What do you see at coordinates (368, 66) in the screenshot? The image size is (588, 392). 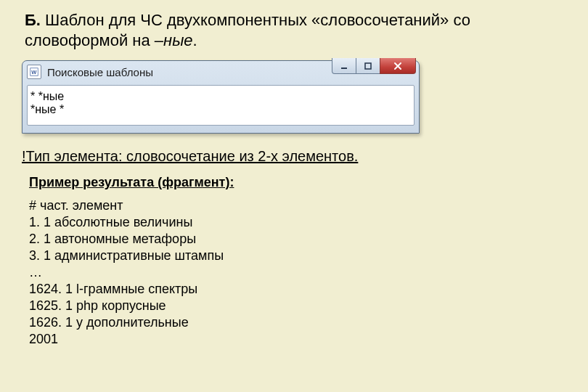 I see `maximize-button` at bounding box center [368, 66].